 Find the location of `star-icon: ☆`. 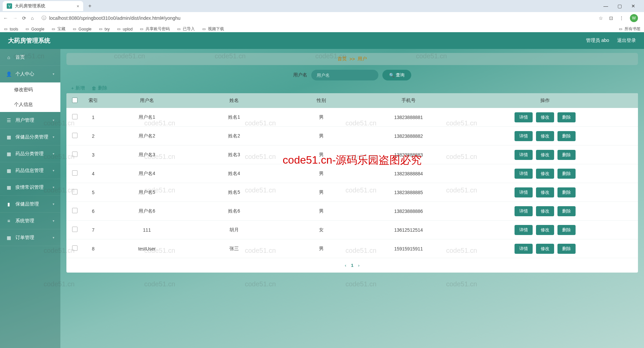

star-icon: ☆ is located at coordinates (601, 18).